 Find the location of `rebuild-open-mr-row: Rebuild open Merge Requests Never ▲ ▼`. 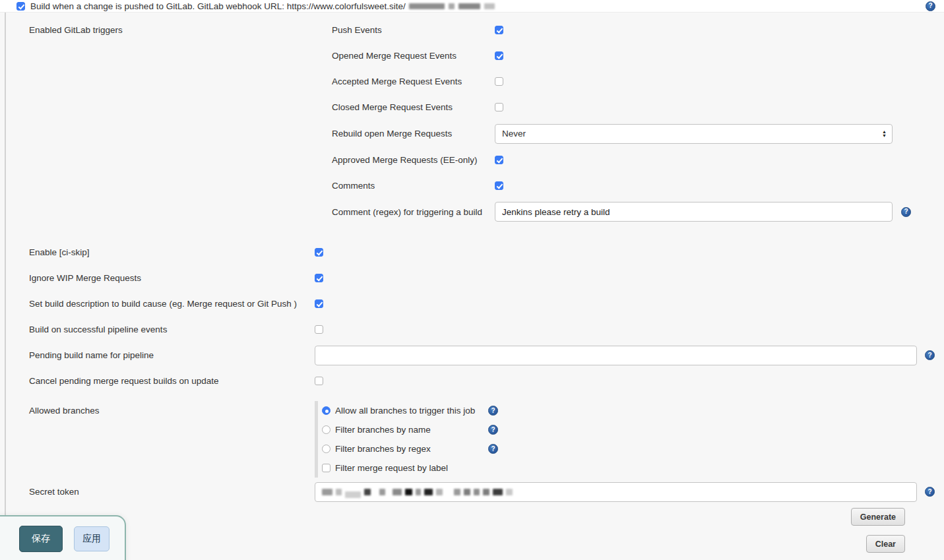

rebuild-open-mr-row: Rebuild open Merge Requests Never ▲ ▼ is located at coordinates (472, 133).